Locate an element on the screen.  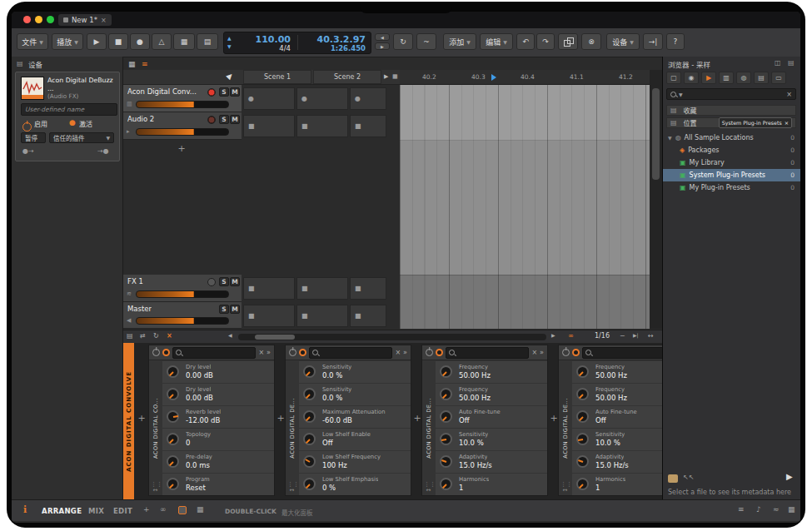
param-value: Reset is located at coordinates (196, 488).